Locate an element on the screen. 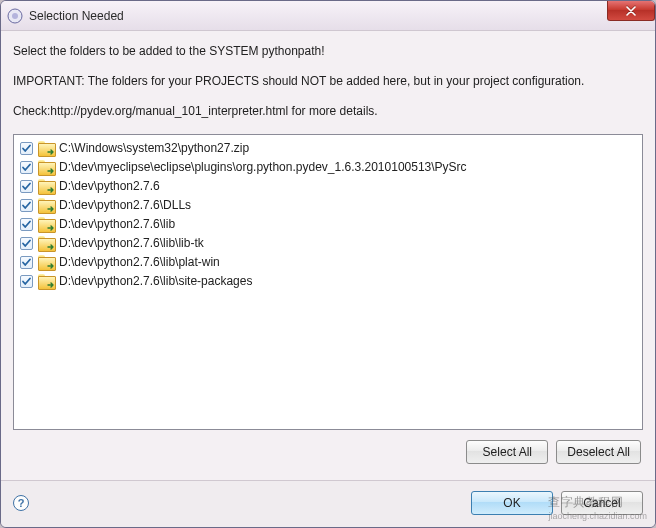  instruction-line-2: IMPORTANT: The folders for your PROJECTS… is located at coordinates (328, 81).